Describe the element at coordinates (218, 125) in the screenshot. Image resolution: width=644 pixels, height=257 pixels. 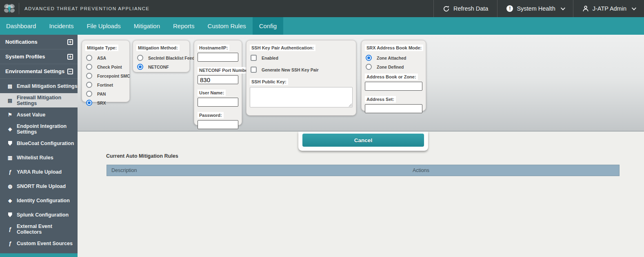
I see `password-input` at that location.